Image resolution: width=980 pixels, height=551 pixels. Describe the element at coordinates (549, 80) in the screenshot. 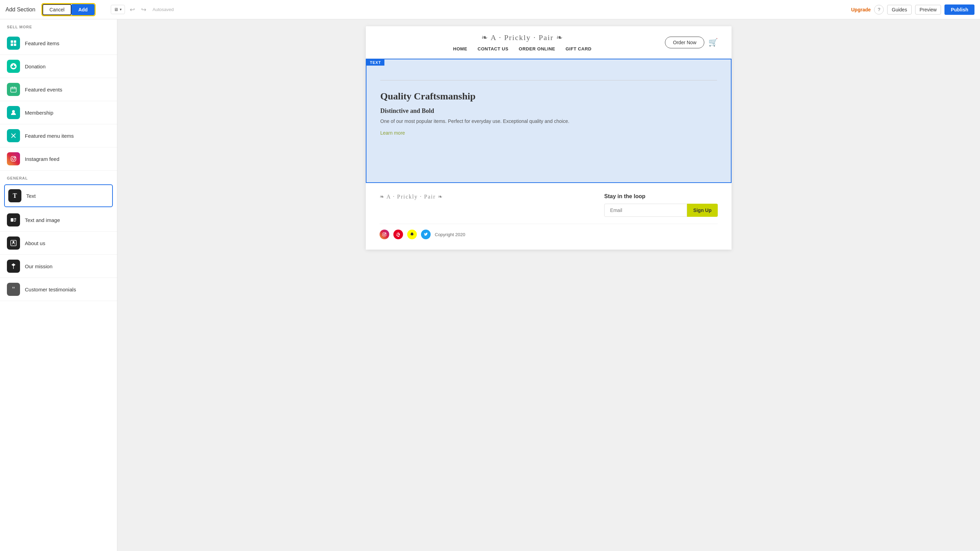

I see `section-divider` at that location.